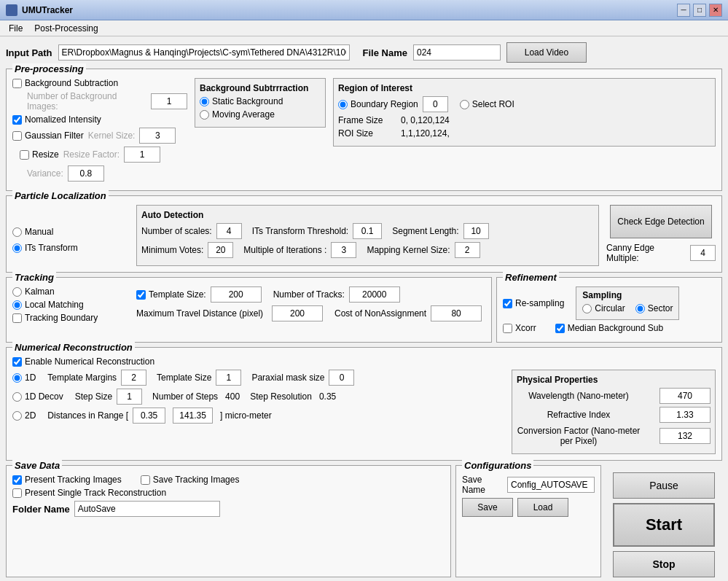 The width and height of the screenshot is (728, 581). Describe the element at coordinates (375, 295) in the screenshot. I see `num-tracks-input` at that location.